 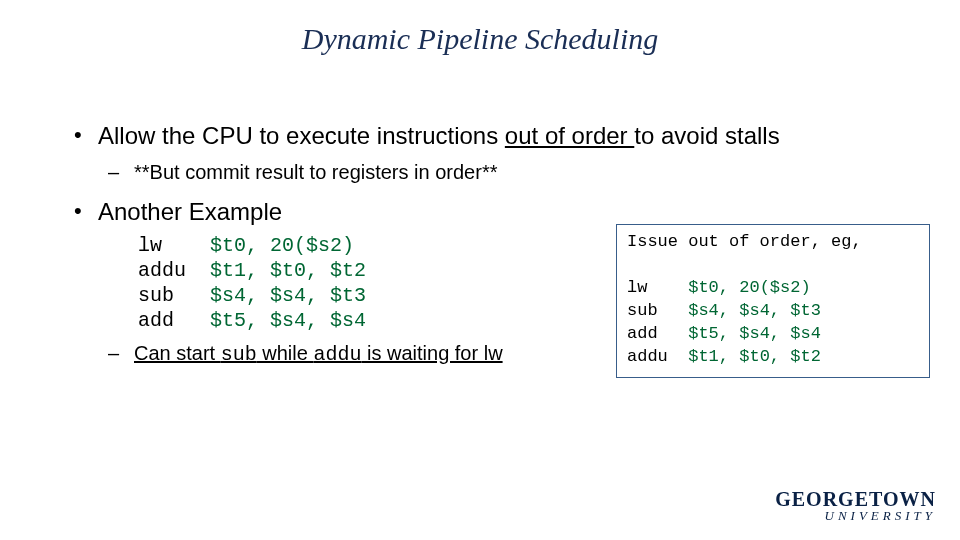 What do you see at coordinates (246, 246) in the screenshot?
I see `code-line-1: lw $t0, 20($s2)` at bounding box center [246, 246].